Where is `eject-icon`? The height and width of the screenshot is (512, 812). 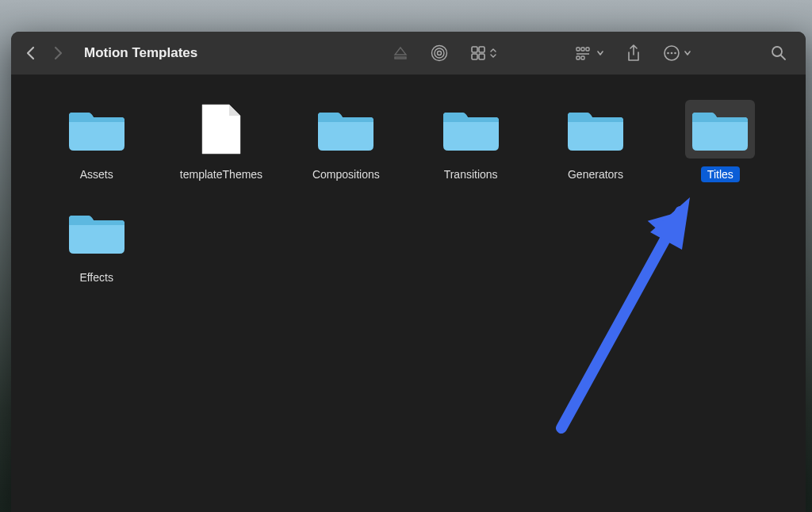 eject-icon is located at coordinates (400, 53).